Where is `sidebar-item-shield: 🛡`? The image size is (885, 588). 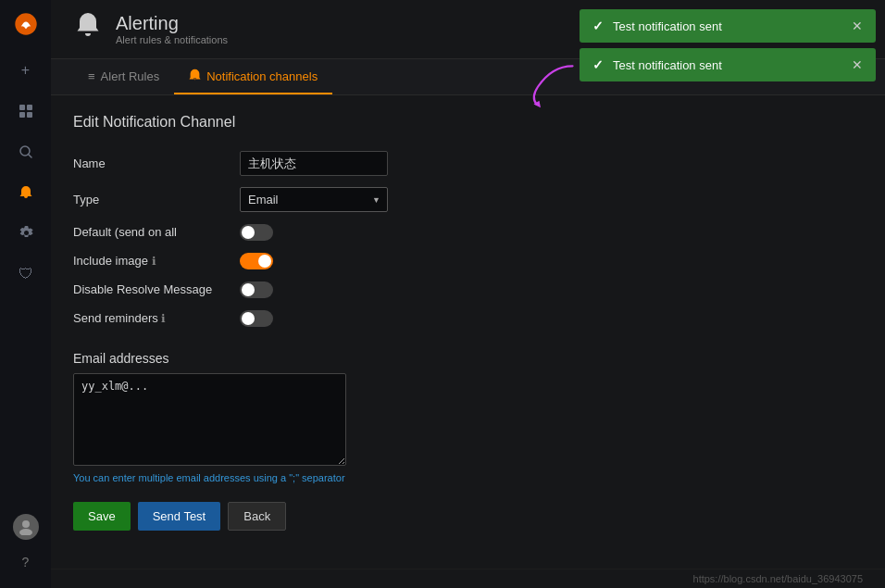
sidebar-item-shield: 🛡 is located at coordinates (26, 274).